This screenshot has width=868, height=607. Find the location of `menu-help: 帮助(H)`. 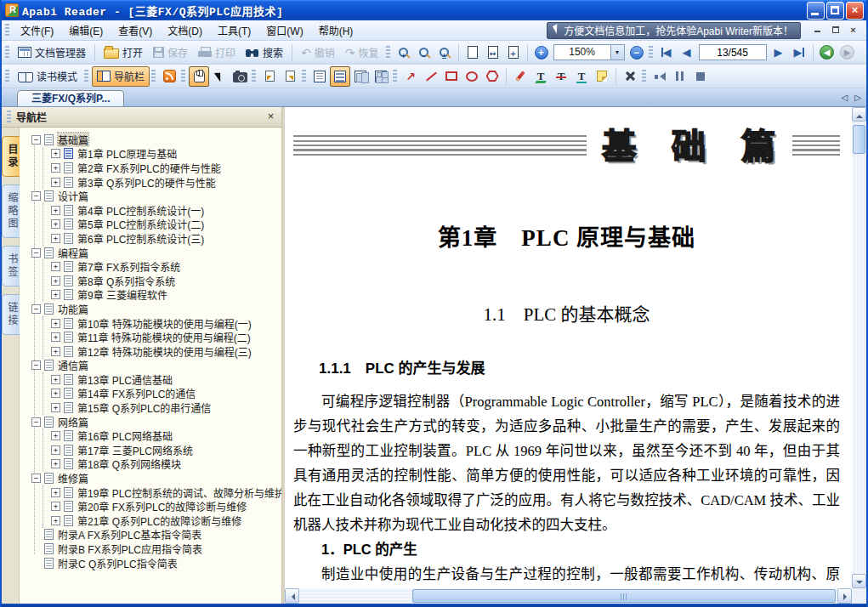

menu-help: 帮助(H) is located at coordinates (337, 31).